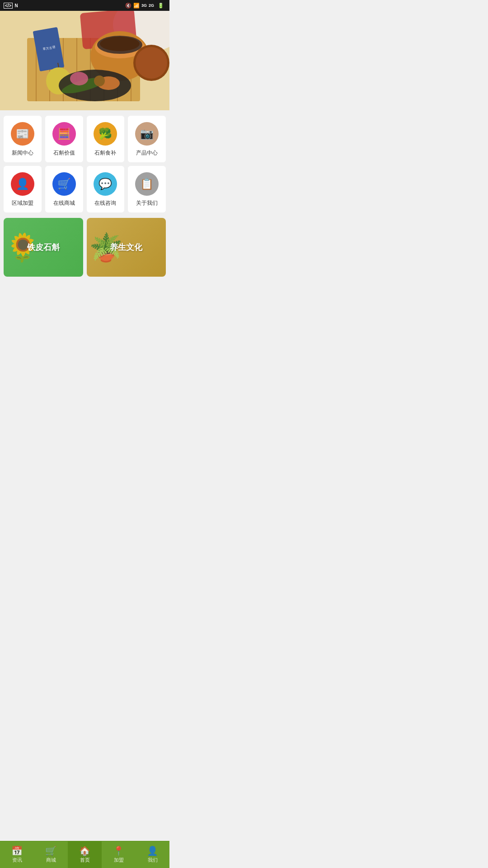 The height and width of the screenshot is (868, 488). Describe the element at coordinates (85, 250) in the screenshot. I see `banner-row: 🌻 铁皮石斛 🪴 养生文化` at that location.